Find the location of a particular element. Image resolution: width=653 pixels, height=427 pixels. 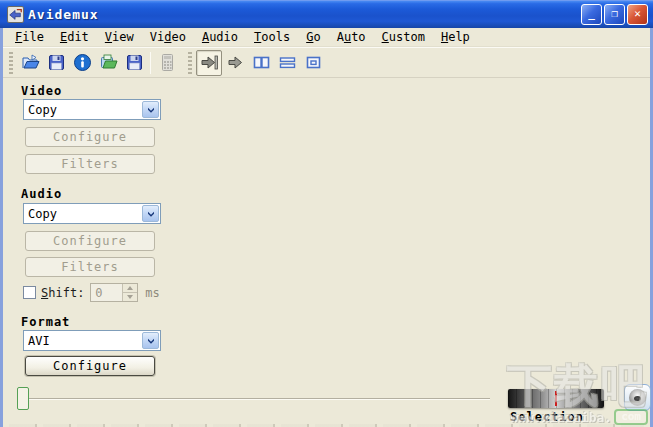

menu-audio: Audio is located at coordinates (220, 37).